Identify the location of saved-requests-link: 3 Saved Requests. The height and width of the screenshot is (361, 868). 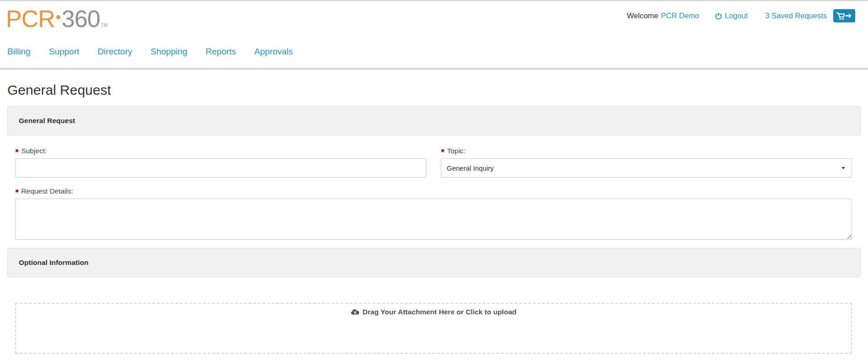
(796, 16).